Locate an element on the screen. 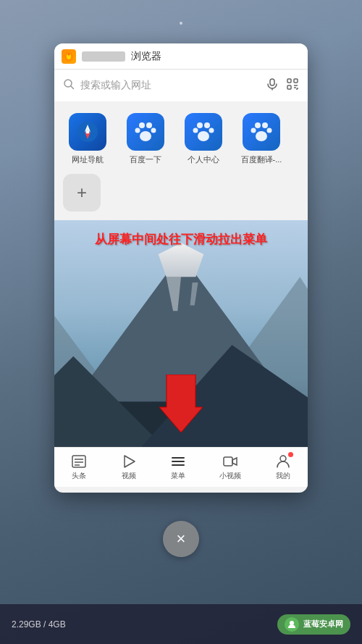 The height and width of the screenshot is (644, 362). plus-icon: + is located at coordinates (82, 193).